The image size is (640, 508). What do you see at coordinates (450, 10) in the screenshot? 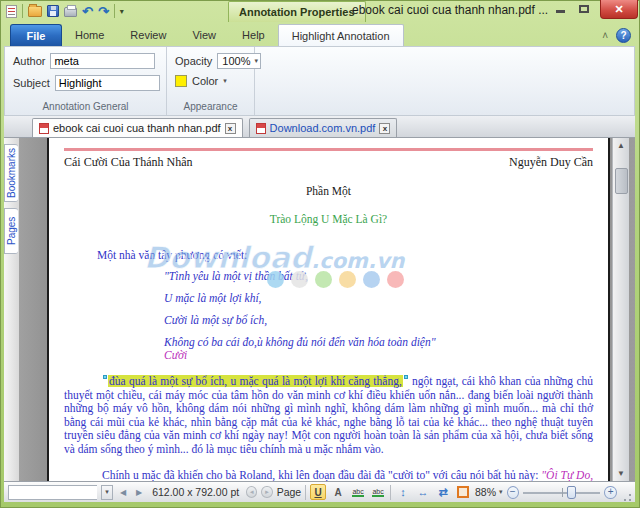
I see `window-title: ebook cai cuoi cua thanh nhan.pdf ...` at bounding box center [450, 10].